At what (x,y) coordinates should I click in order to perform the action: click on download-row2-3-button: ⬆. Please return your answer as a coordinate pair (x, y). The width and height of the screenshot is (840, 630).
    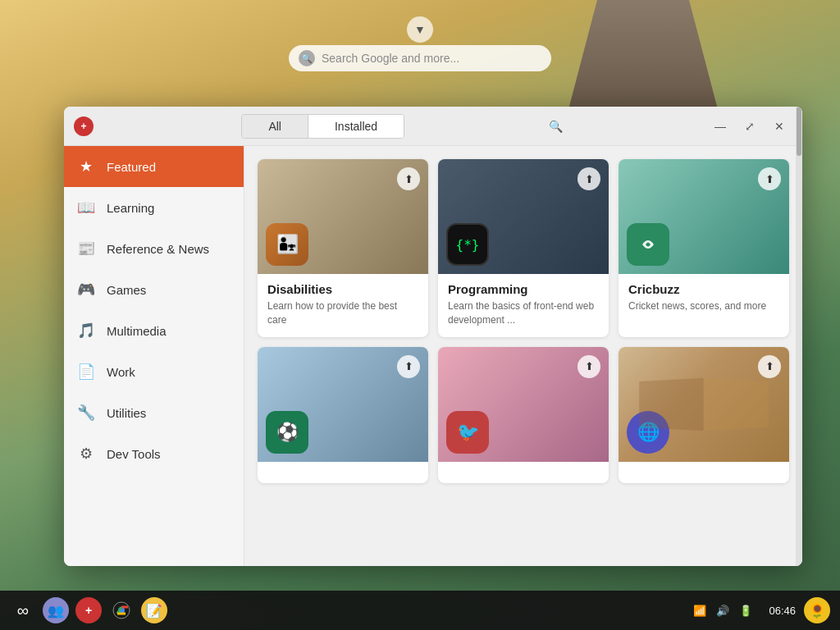
    Looking at the image, I should click on (769, 367).